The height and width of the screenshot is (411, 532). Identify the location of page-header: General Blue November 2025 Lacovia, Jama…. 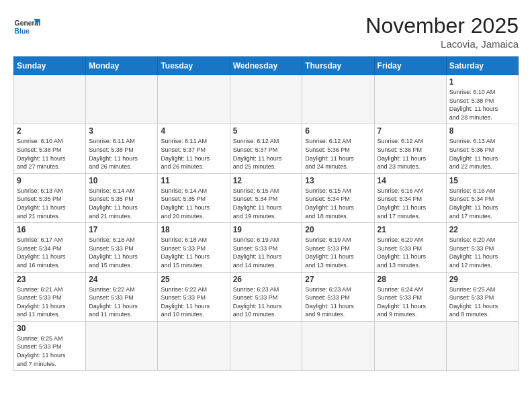
(266, 32).